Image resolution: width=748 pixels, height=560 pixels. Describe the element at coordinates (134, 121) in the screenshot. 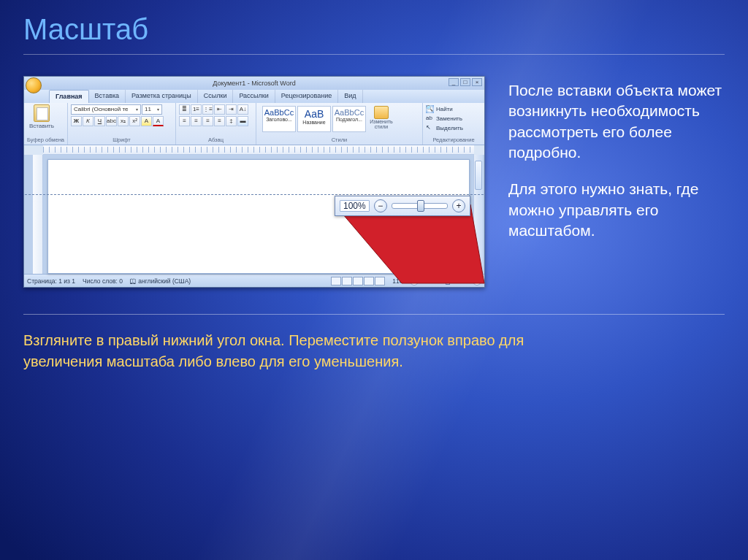

I see `superscript-button: x²` at that location.